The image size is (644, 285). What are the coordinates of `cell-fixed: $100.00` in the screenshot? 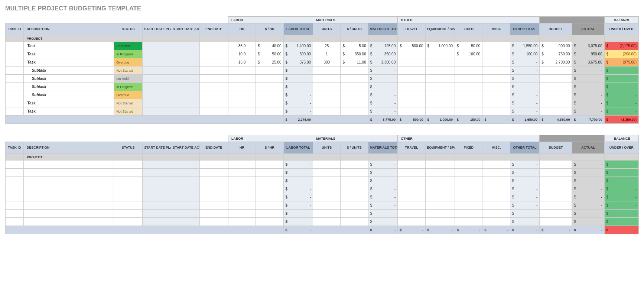 It's located at (469, 54).